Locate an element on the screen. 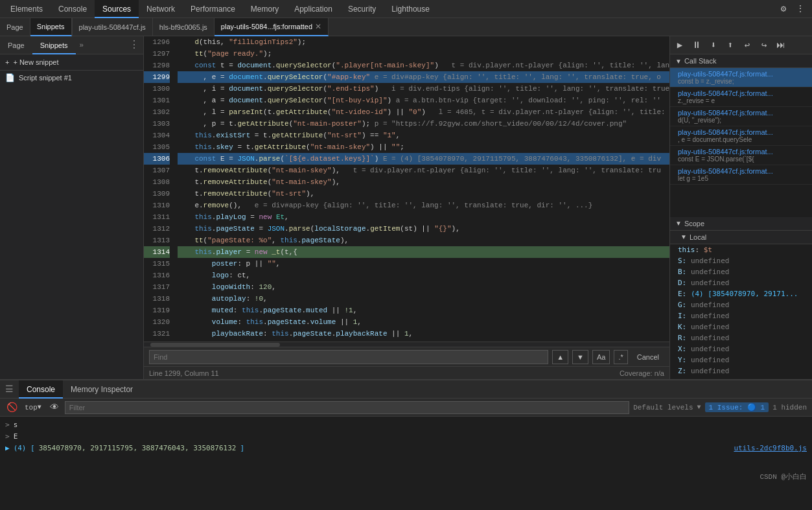 The height and width of the screenshot is (510, 812). console-filter-input is located at coordinates (347, 408).